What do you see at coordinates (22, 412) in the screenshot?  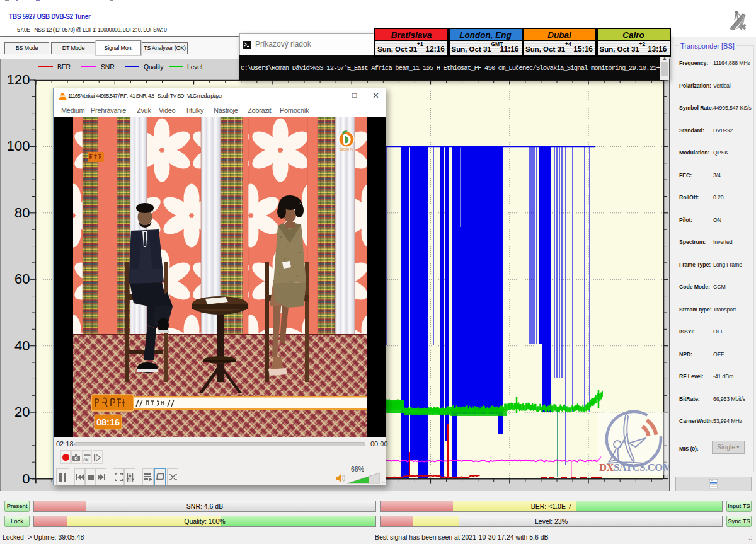 I see `svg-text: 20` at bounding box center [22, 412].